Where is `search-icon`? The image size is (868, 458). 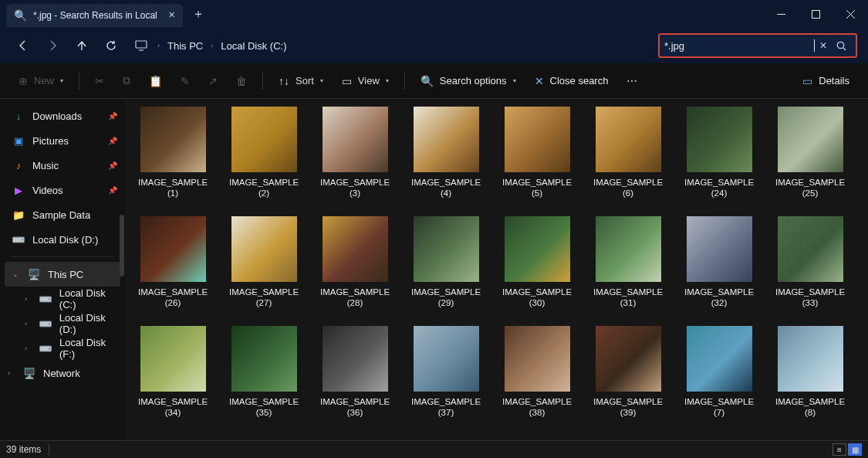 search-icon is located at coordinates (841, 46).